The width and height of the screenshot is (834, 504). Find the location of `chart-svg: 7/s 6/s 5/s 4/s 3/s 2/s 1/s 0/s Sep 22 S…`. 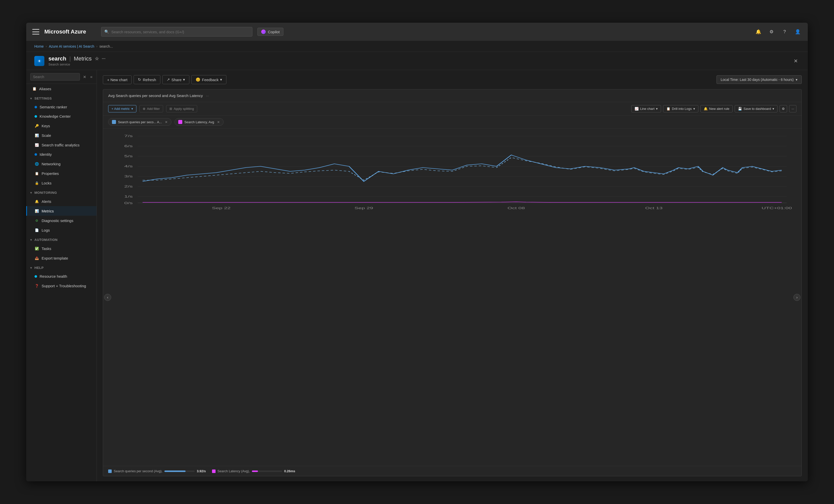

chart-svg: 7/s 6/s 5/s 4/s 3/s 2/s 1/s 0/s Sep 22 S… is located at coordinates (452, 171).